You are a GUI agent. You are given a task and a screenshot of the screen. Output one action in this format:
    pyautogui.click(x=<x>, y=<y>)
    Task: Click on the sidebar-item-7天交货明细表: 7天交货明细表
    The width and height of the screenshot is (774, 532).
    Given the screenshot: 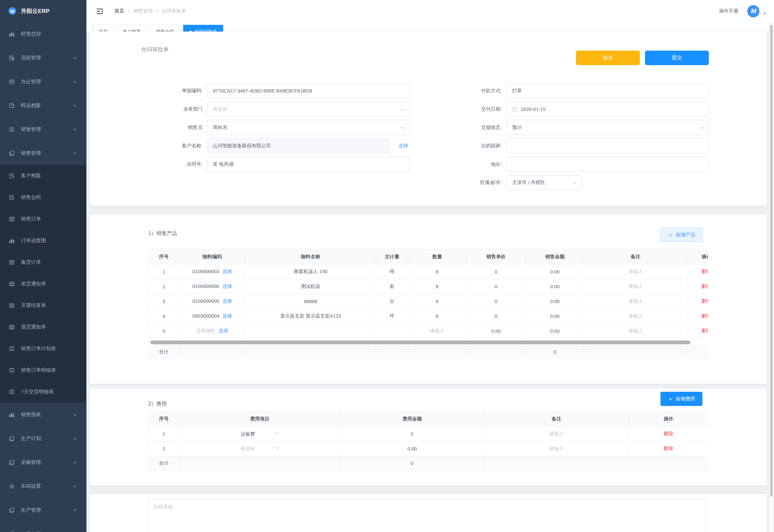 What is the action you would take?
    pyautogui.click(x=43, y=392)
    